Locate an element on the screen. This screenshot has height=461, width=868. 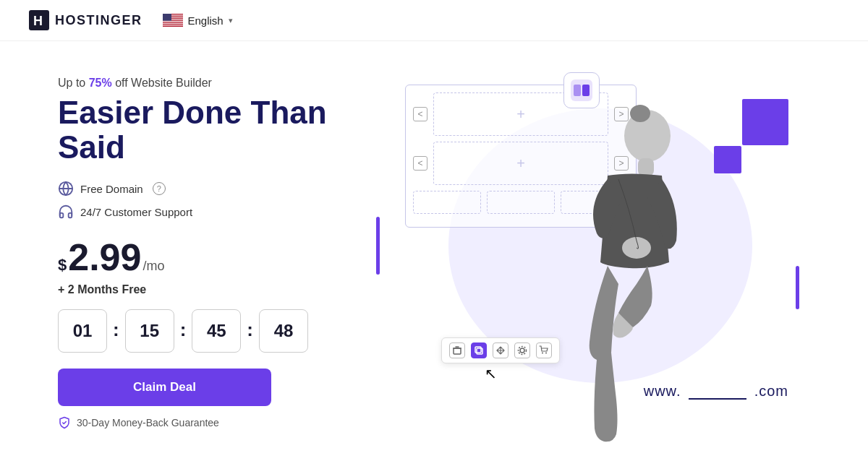
help-icon: ? is located at coordinates (159, 189).